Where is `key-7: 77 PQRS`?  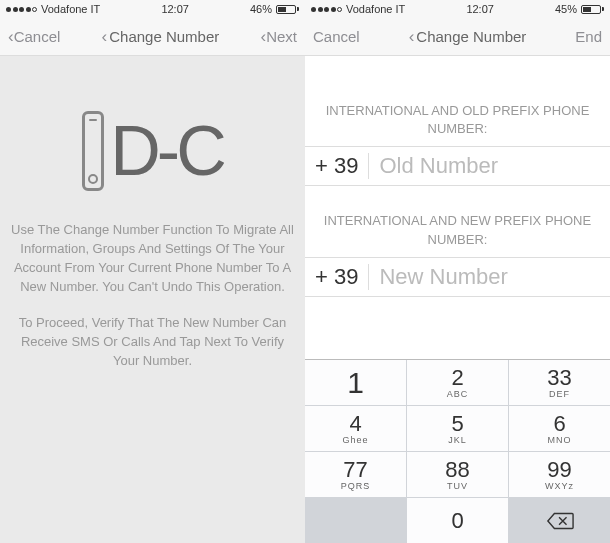
key-7: 77 PQRS is located at coordinates (356, 474).